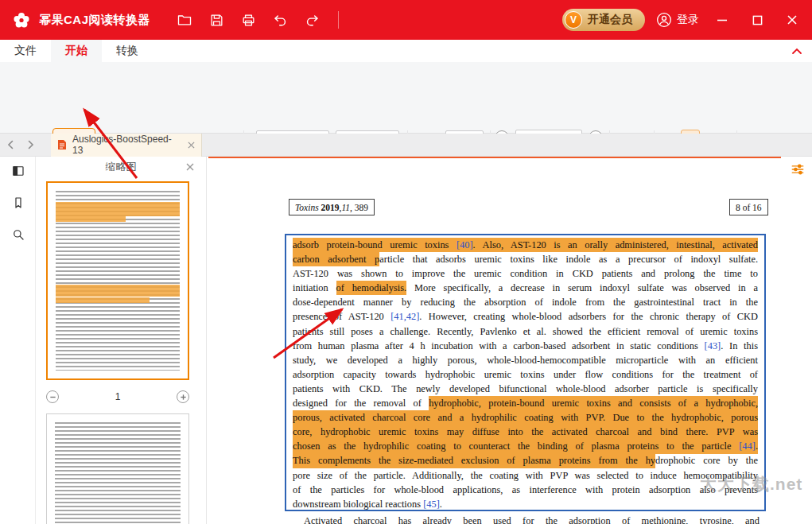  Describe the element at coordinates (62, 145) in the screenshot. I see `document-icon` at that location.